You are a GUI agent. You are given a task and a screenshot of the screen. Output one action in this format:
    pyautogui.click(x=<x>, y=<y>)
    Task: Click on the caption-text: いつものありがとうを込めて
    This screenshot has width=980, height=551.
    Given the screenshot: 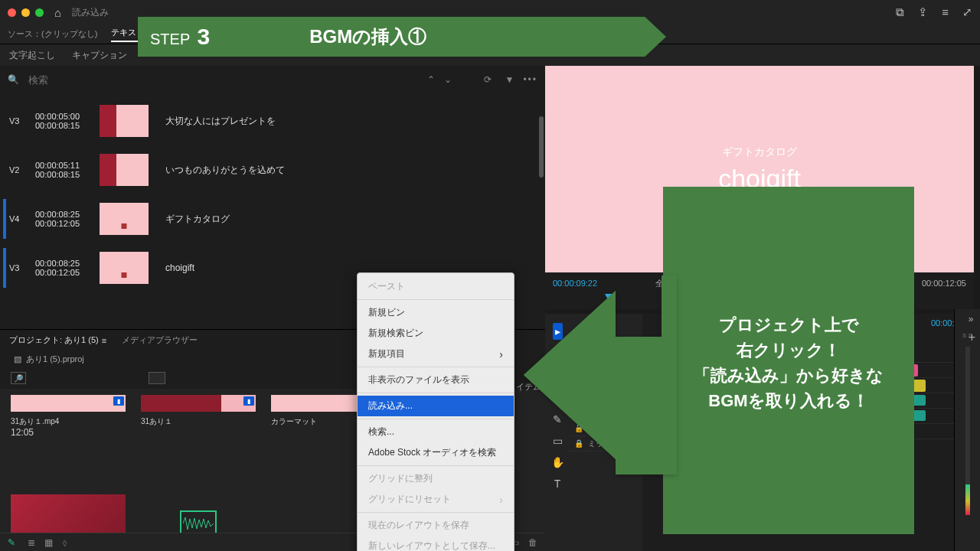 What is the action you would take?
    pyautogui.click(x=225, y=170)
    